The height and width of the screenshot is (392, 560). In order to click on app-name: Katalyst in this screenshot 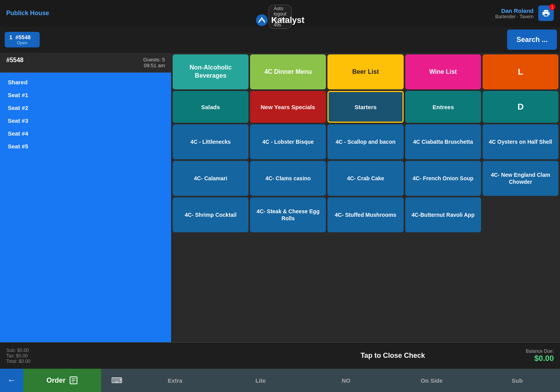, I will do `click(288, 20)`.